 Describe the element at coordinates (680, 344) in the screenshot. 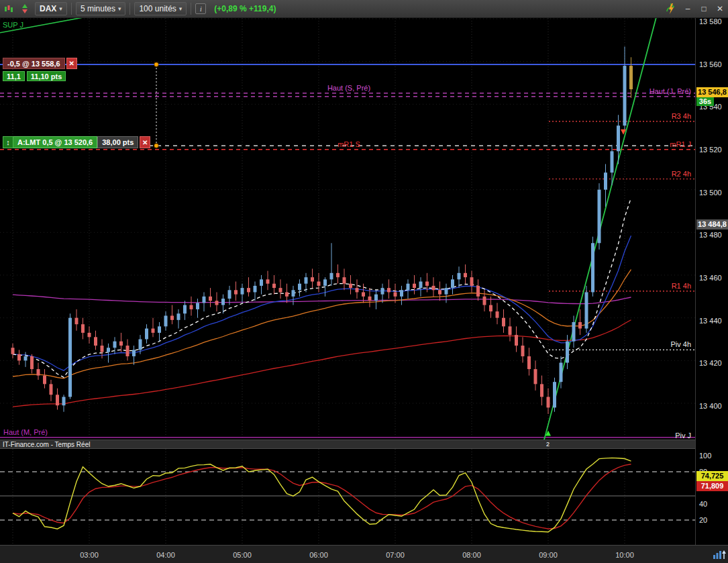

I see `piv-4h-label: Piv 4h` at that location.